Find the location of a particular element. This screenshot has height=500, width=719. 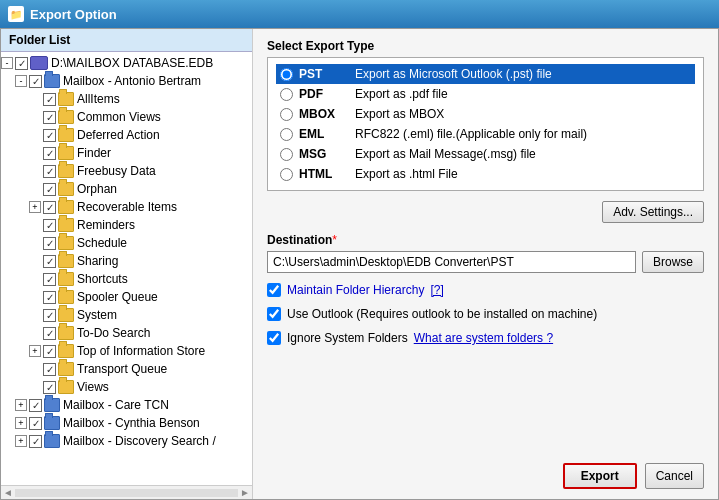

export-option-msg: MSGExport as Mail Message(.msg) file is located at coordinates (486, 154).